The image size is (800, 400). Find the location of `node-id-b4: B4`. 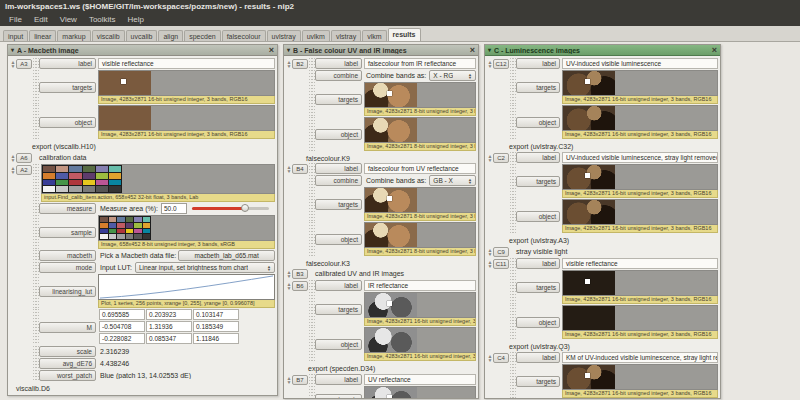

node-id-b4: B4 is located at coordinates (300, 169).